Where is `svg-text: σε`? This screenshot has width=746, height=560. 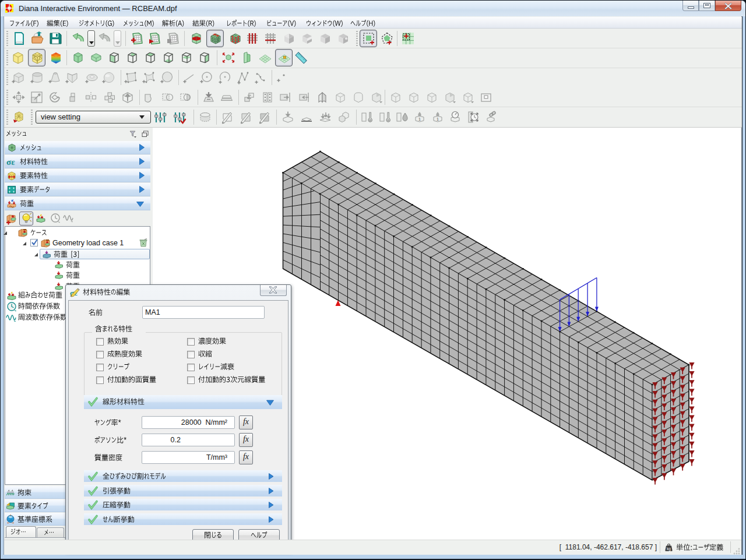 svg-text: σε is located at coordinates (10, 162).